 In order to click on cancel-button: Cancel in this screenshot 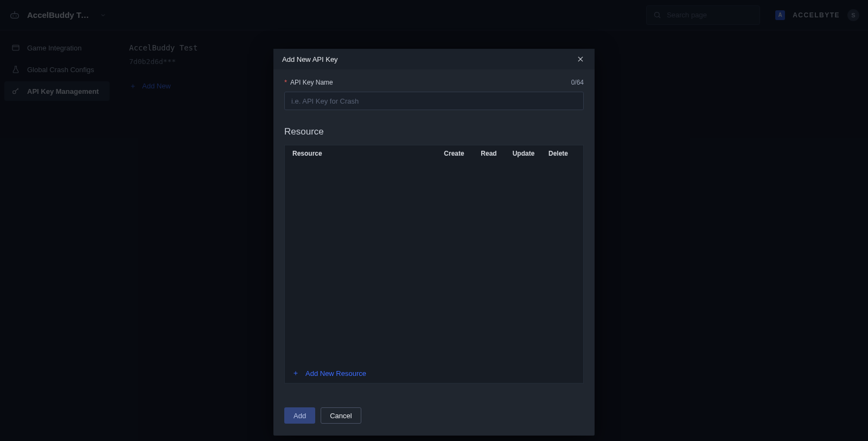, I will do `click(341, 416)`.